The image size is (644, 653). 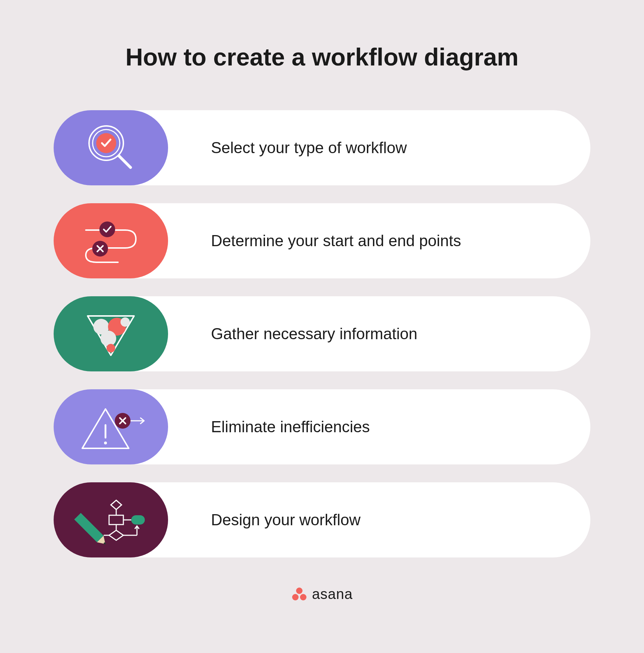 What do you see at coordinates (111, 148) in the screenshot?
I see `magnify-check-icon` at bounding box center [111, 148].